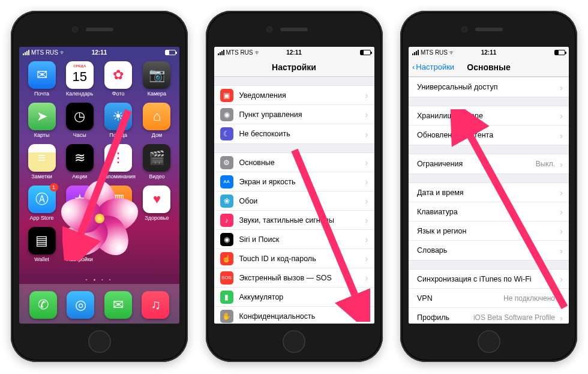  I want to click on app-почта: ✉Почта, so click(42, 79).